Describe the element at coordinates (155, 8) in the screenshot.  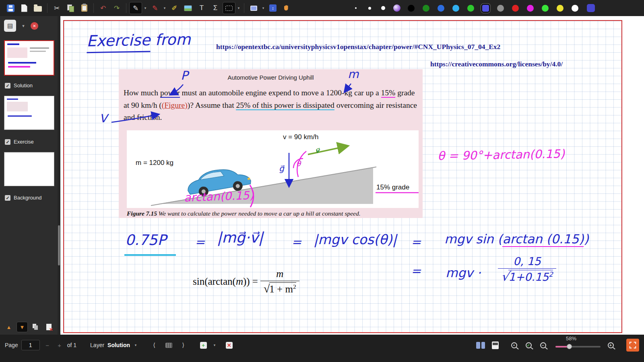
I see `red-pen-tool-button: ✎` at that location.